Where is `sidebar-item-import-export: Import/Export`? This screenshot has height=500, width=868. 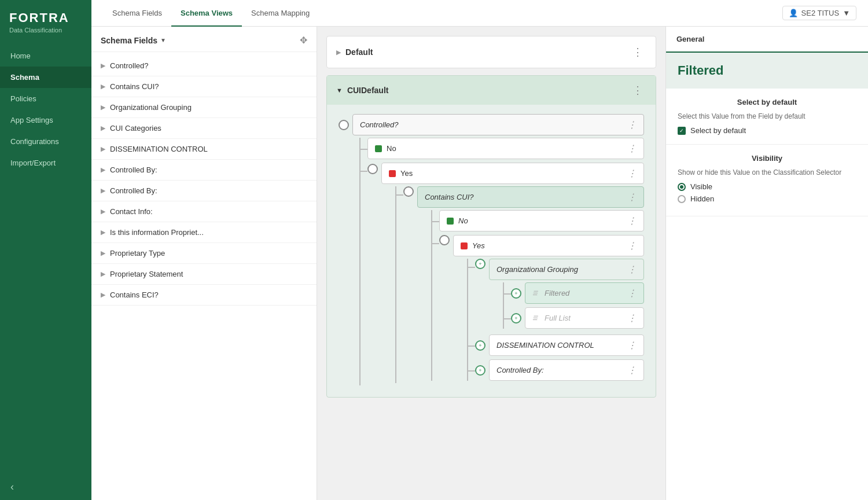
sidebar-item-import-export: Import/Export is located at coordinates (46, 163).